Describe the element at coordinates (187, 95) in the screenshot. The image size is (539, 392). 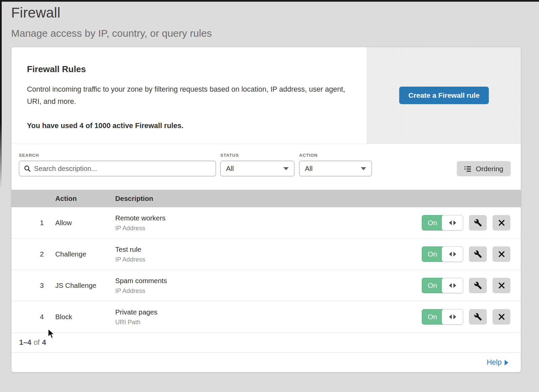
I see `panel-description: Control incoming traffic to your zone by…` at that location.